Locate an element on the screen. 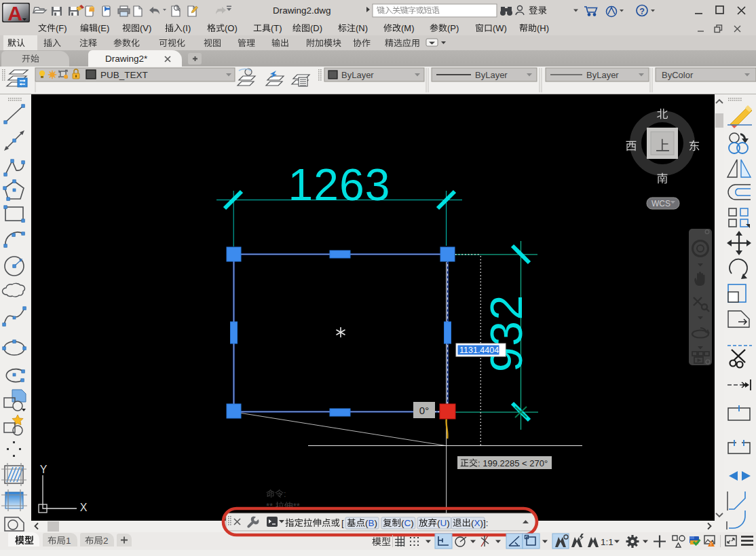  svg-text: (V) is located at coordinates (145, 29).